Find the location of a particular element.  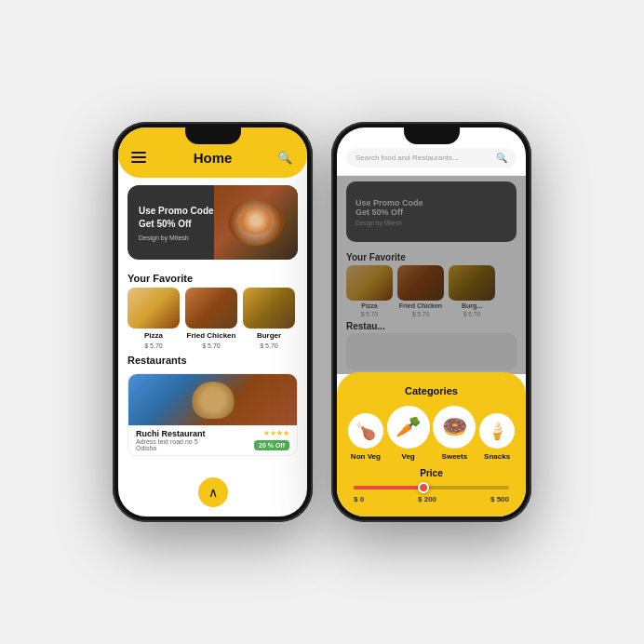

chicken-image is located at coordinates (211, 308).